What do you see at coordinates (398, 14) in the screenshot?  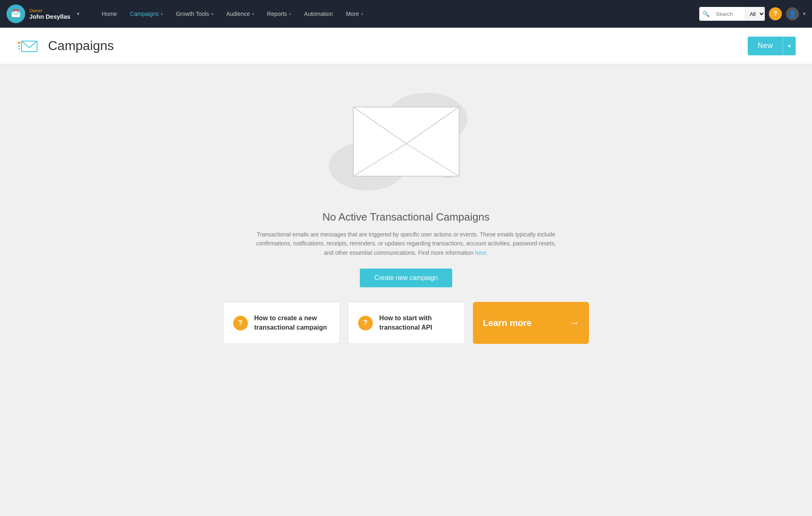 I see `nav-links: Home Campaigns ▾ Growth Tools ▾ Audience…` at bounding box center [398, 14].